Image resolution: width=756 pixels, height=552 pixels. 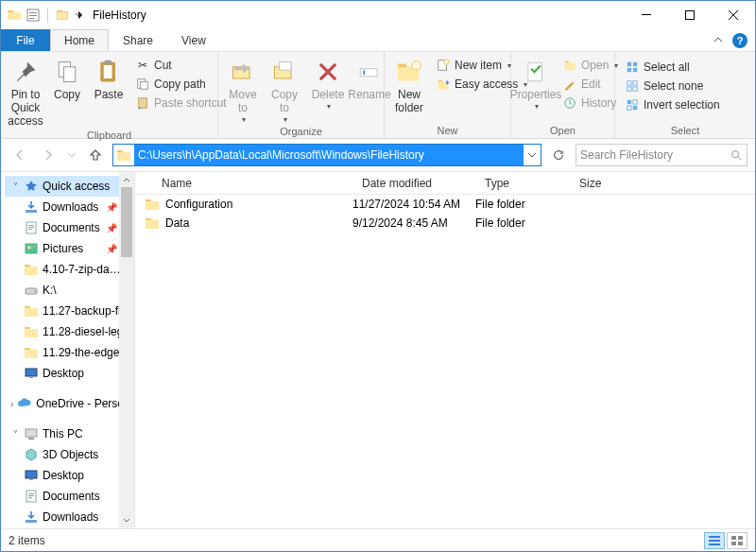 What do you see at coordinates (127, 180) in the screenshot?
I see `scroll-up-icon` at bounding box center [127, 180].